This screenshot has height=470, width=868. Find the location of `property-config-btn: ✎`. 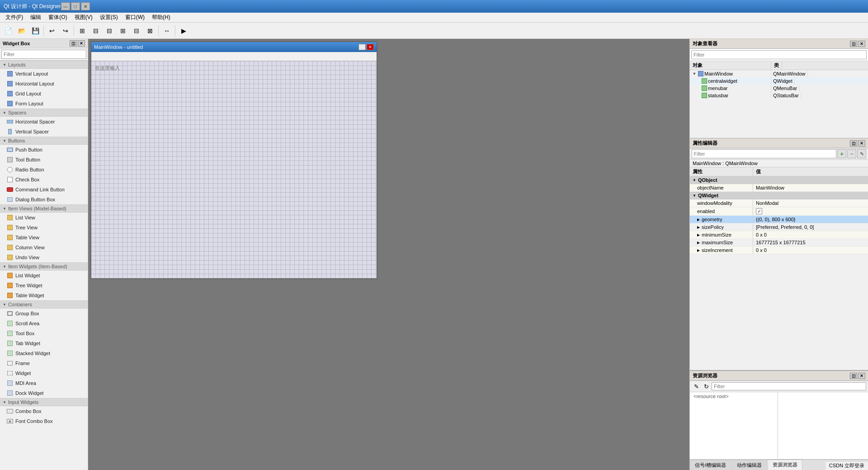

property-config-btn: ✎ is located at coordinates (862, 154).